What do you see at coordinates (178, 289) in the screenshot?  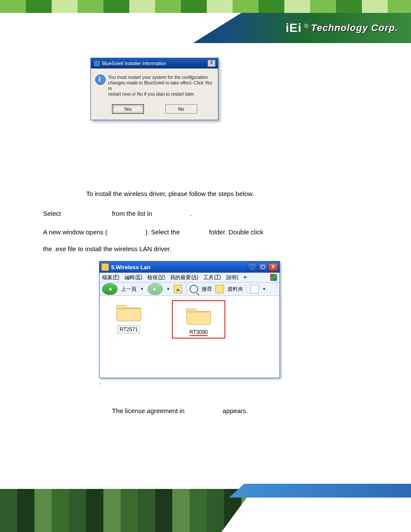 I see `up-folder-button` at bounding box center [178, 289].